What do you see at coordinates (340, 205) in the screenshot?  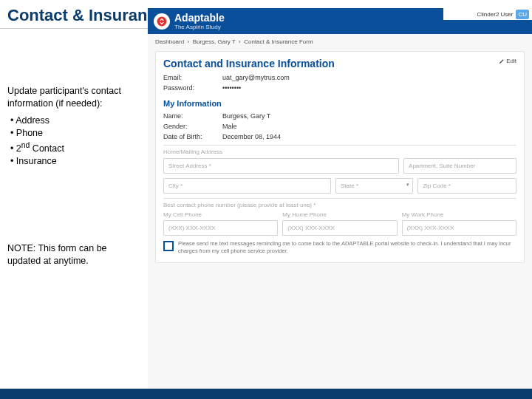 I see `phone-section-label: Best contact phone number (please provid…` at bounding box center [340, 205].